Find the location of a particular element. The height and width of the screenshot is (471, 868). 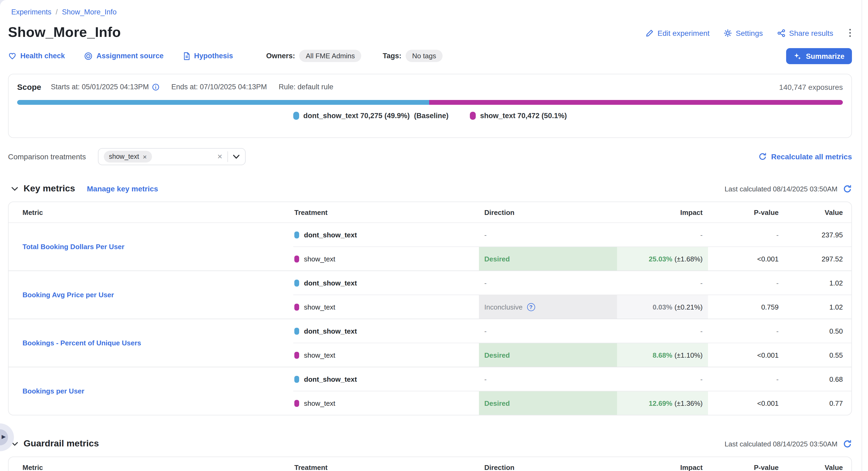

guardrail-last-calculated: Last calculated 08/14/2025 03:50AM is located at coordinates (788, 444).